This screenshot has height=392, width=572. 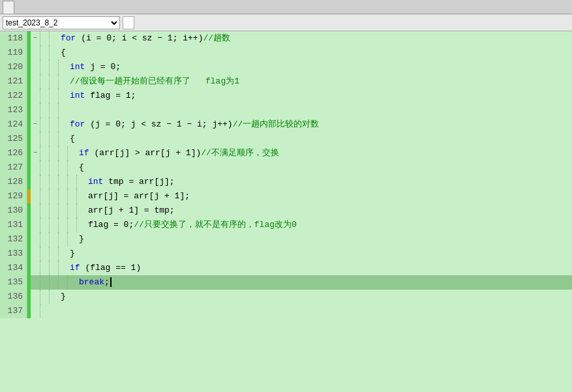 What do you see at coordinates (14, 254) in the screenshot?
I see `line-number: 133` at bounding box center [14, 254].